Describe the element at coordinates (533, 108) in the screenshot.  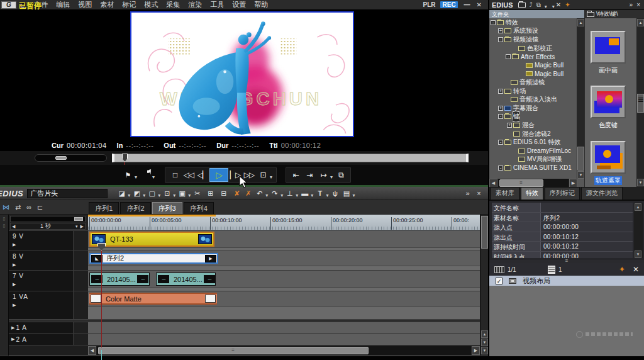
I see `tree-item: +字幕混合` at that location.